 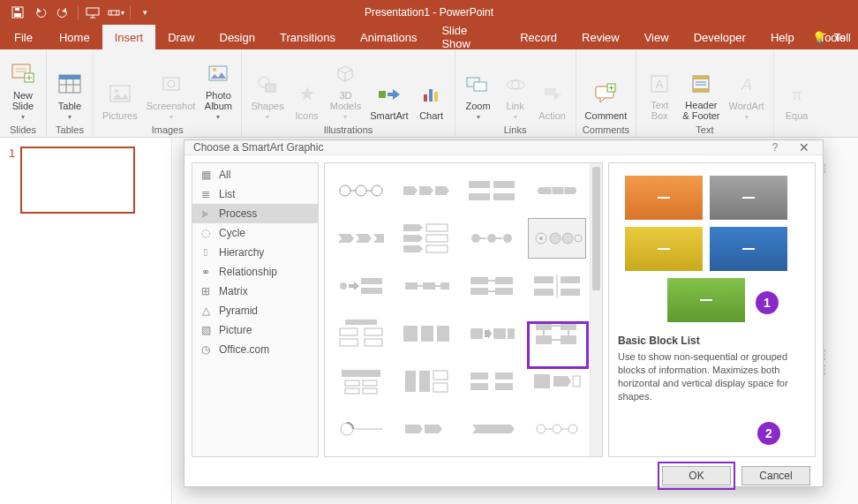 I want to click on dialog-help-icon: ?, so click(x=775, y=147).